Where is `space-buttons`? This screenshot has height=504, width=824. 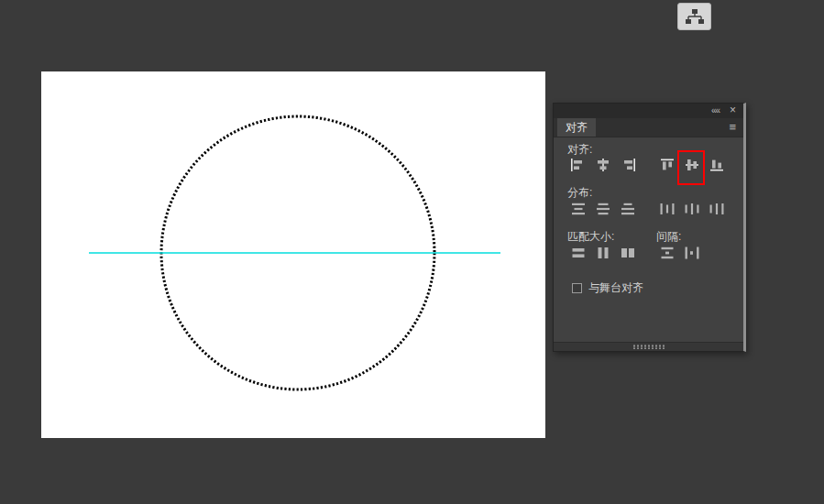 space-buttons is located at coordinates (680, 253).